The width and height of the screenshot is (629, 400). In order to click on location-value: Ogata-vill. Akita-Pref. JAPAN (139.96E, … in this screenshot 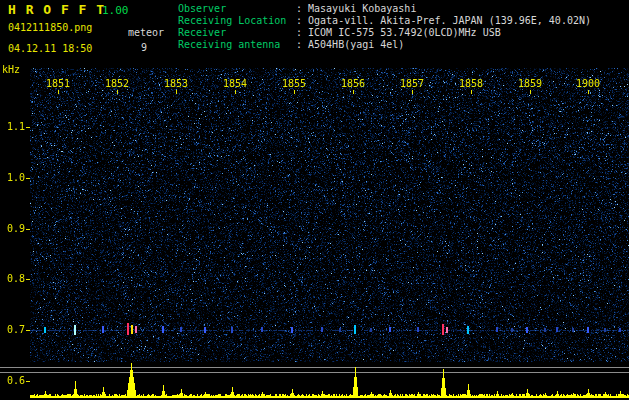, I will do `click(450, 20)`.